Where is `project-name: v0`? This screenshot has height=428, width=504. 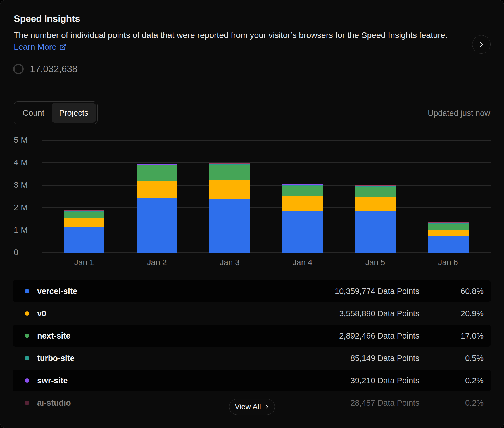 project-name: v0 is located at coordinates (42, 313).